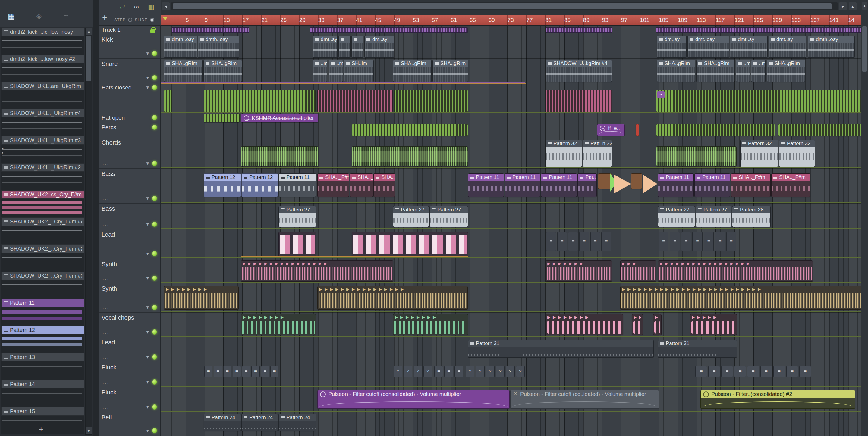 The image size is (868, 436). Describe the element at coordinates (129, 271) in the screenshot. I see `track-header-synth-10: Synth...▾` at that location.